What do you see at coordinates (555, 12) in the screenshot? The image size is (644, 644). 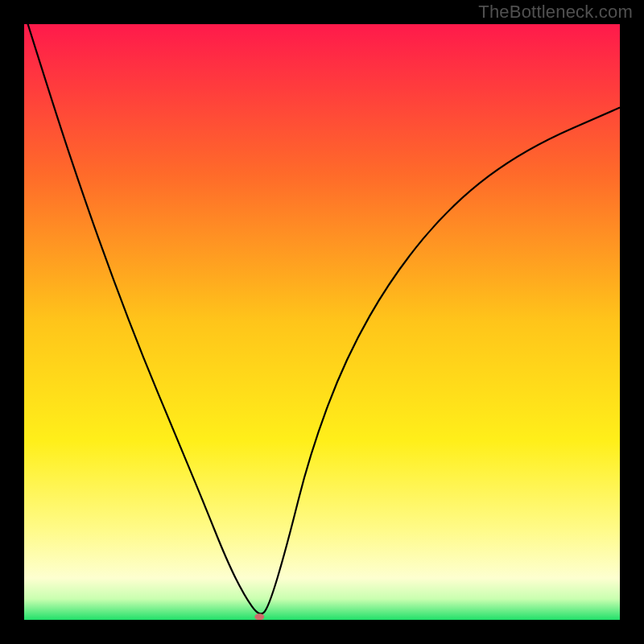 I see `watermark-text: TheBottleneck.com` at bounding box center [555, 12].